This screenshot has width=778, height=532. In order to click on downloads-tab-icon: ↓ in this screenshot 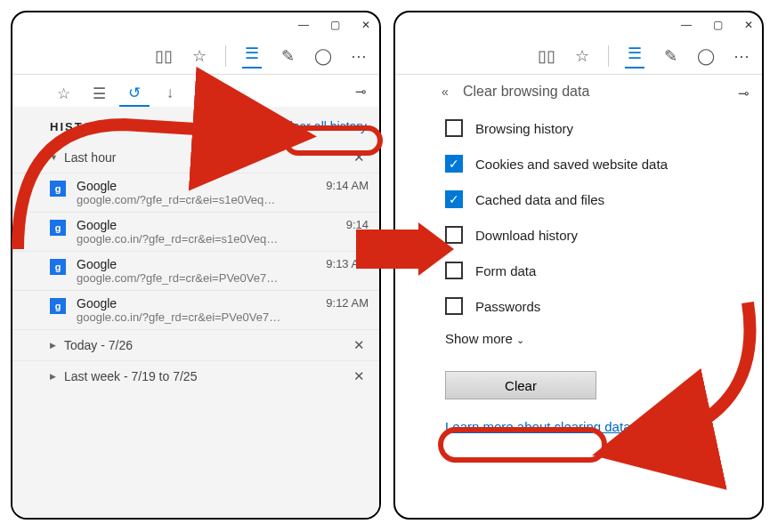, I will do `click(170, 93)`.